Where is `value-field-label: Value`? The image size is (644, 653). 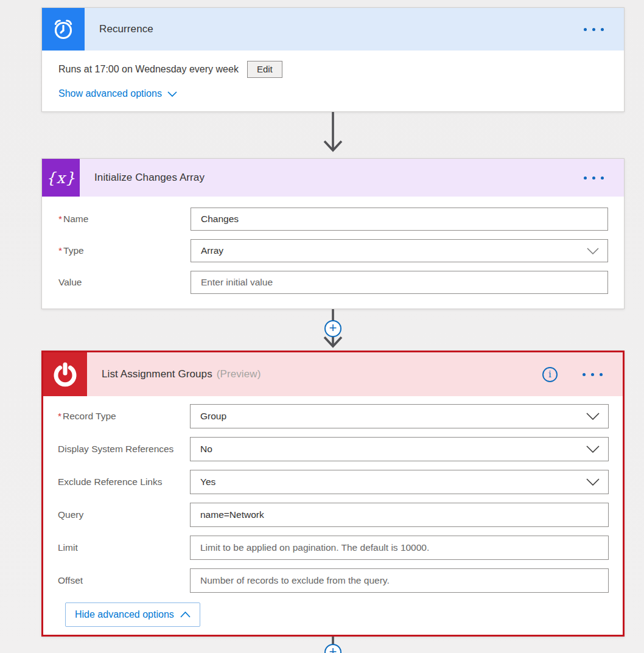
value-field-label: Value is located at coordinates (124, 282).